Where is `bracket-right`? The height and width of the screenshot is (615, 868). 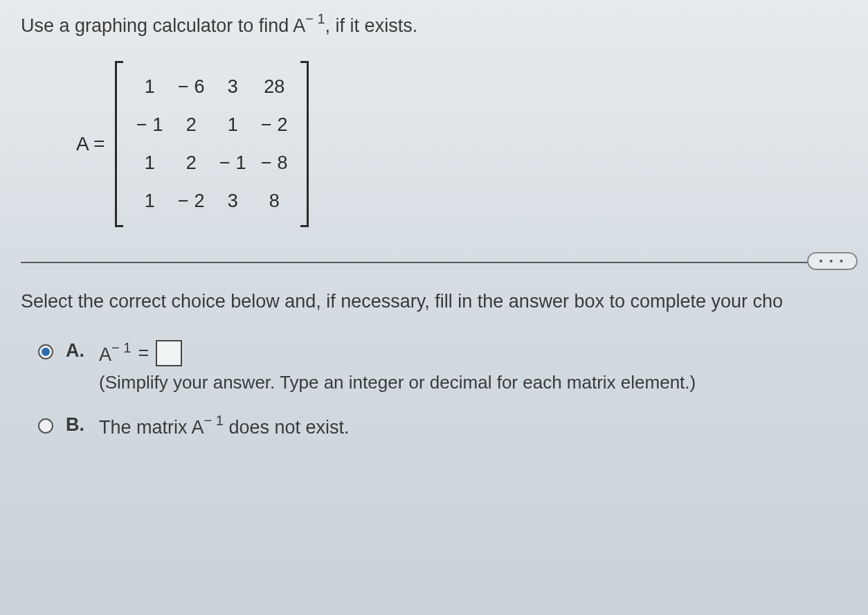
bracket-right is located at coordinates (305, 144).